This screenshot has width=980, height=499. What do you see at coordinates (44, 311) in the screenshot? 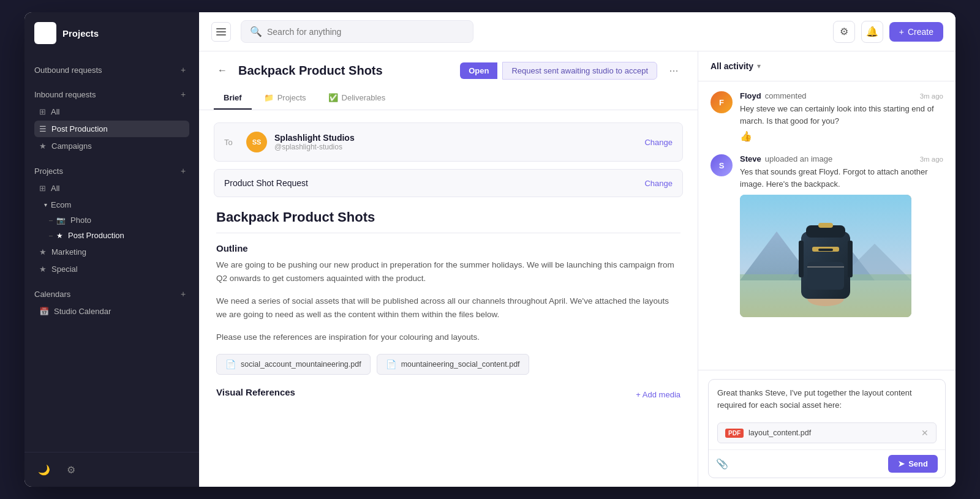
I see `calendar-icon: 📅` at bounding box center [44, 311].